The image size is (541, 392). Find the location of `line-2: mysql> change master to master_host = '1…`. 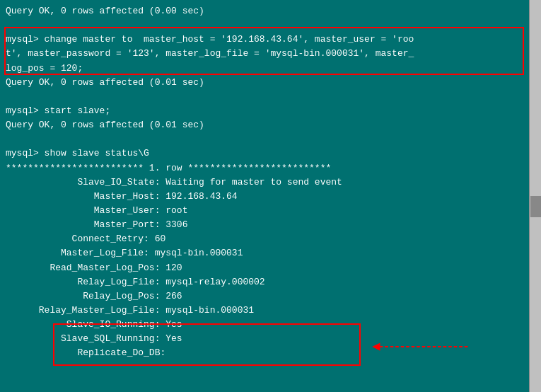

line-2: mysql> change master to master_host = '1… is located at coordinates (264, 40).